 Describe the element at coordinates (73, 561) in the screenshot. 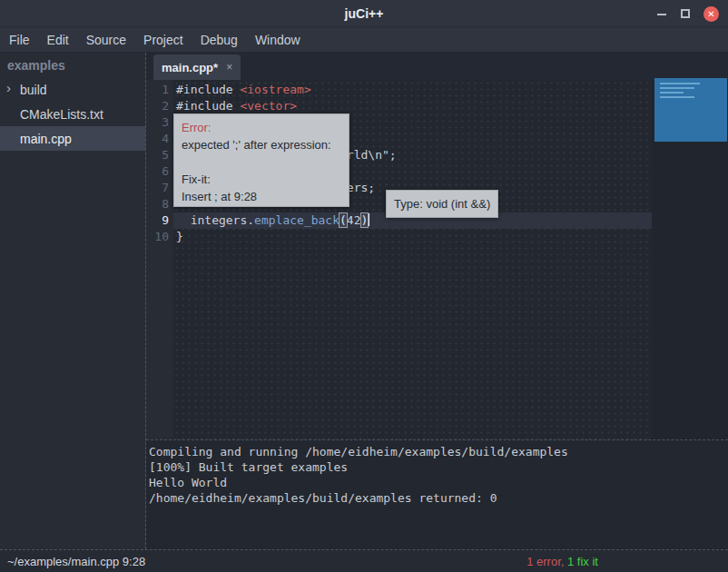

I see `status-file-location: ~/examples/main.cpp 9:28` at that location.